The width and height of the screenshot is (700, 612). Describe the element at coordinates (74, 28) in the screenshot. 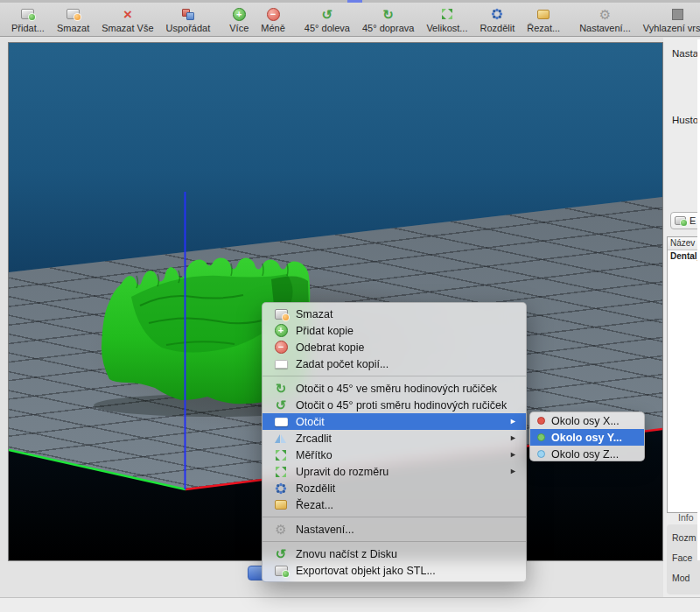

I see `toolbar-label: Smazat` at that location.